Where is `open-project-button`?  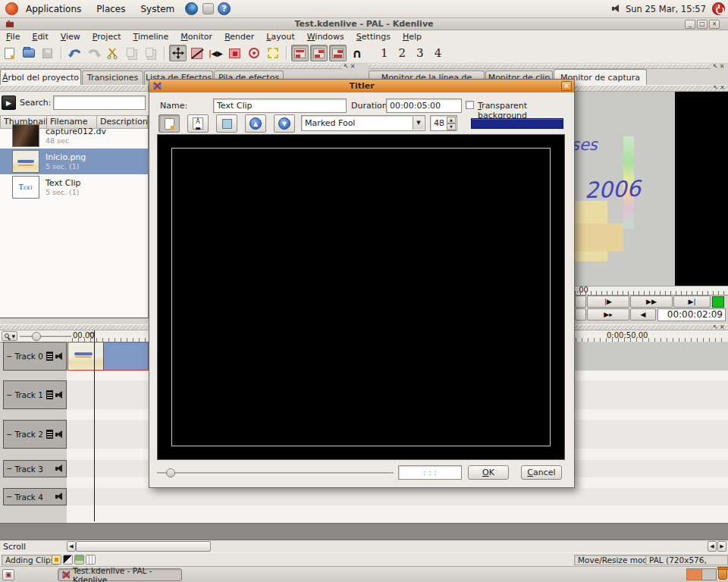 open-project-button is located at coordinates (29, 53).